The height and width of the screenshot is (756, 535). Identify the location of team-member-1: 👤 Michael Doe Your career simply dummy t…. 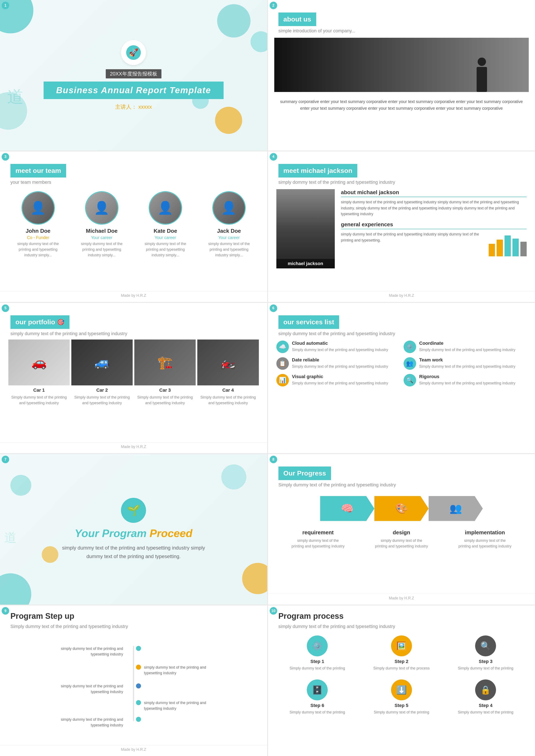
(102, 225).